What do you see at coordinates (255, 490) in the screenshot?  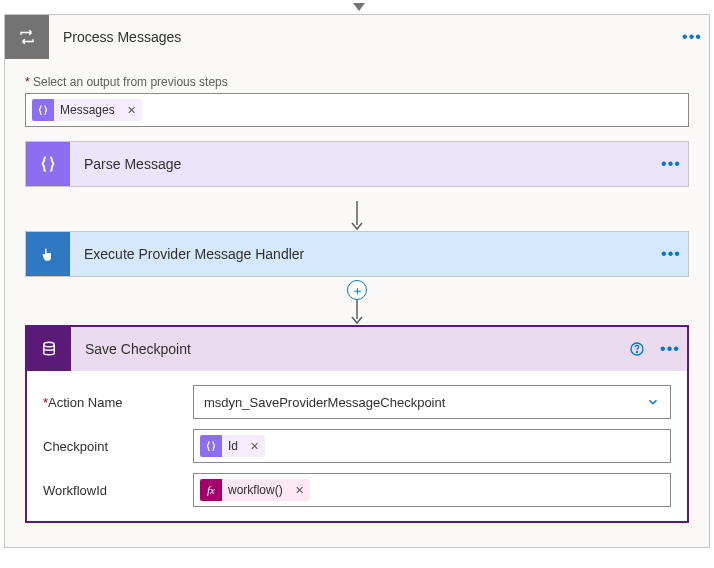 I see `token-workflow-expr: fx workflow() ✕` at bounding box center [255, 490].